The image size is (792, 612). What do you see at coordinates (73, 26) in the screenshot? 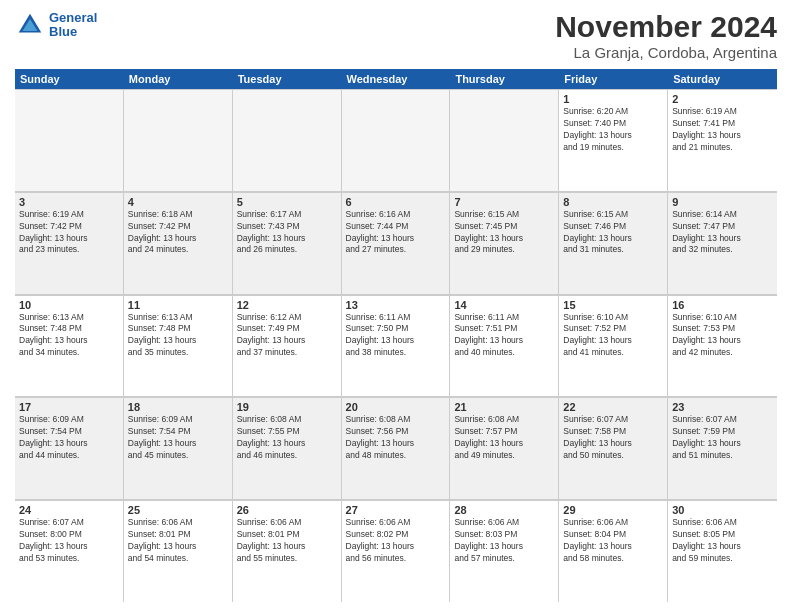
I see `logo-text: General Blue` at bounding box center [73, 26].